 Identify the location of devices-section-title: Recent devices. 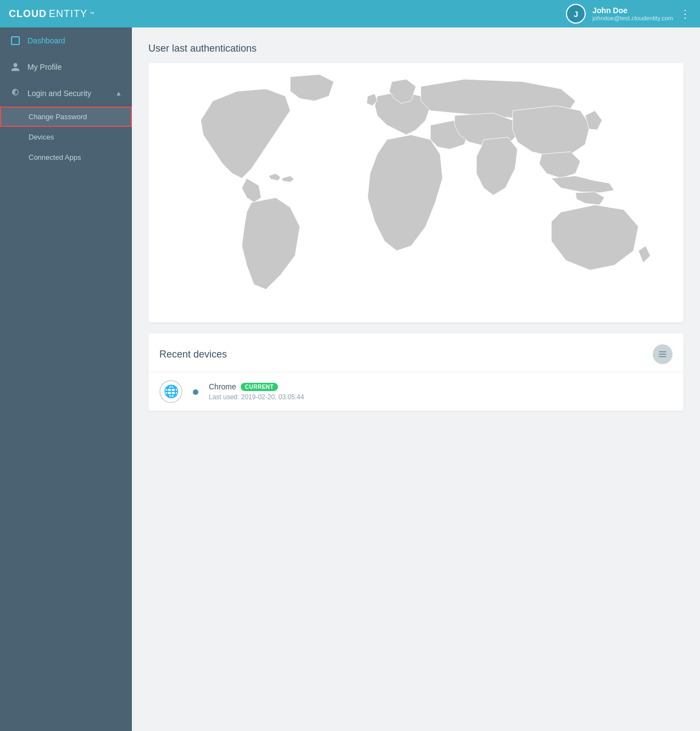
(193, 355).